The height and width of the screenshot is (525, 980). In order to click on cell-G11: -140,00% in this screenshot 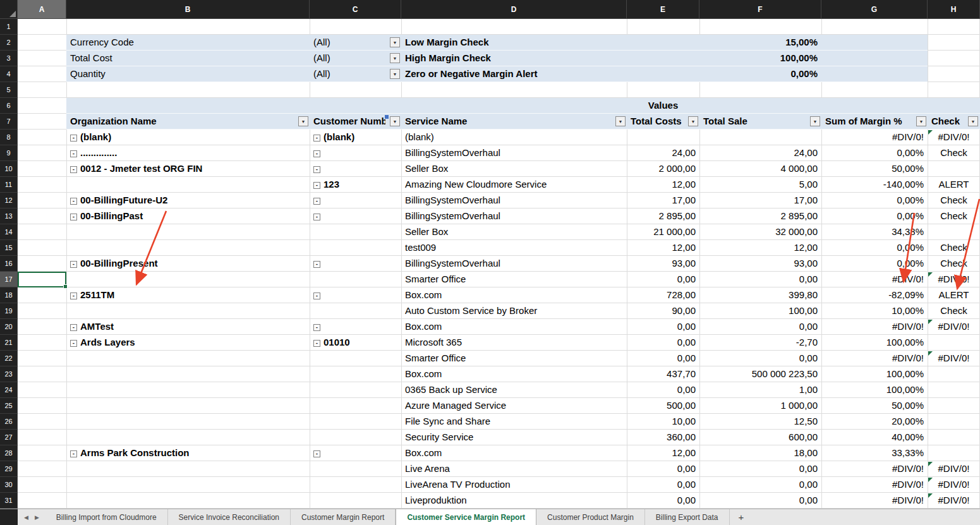, I will do `click(874, 184)`.